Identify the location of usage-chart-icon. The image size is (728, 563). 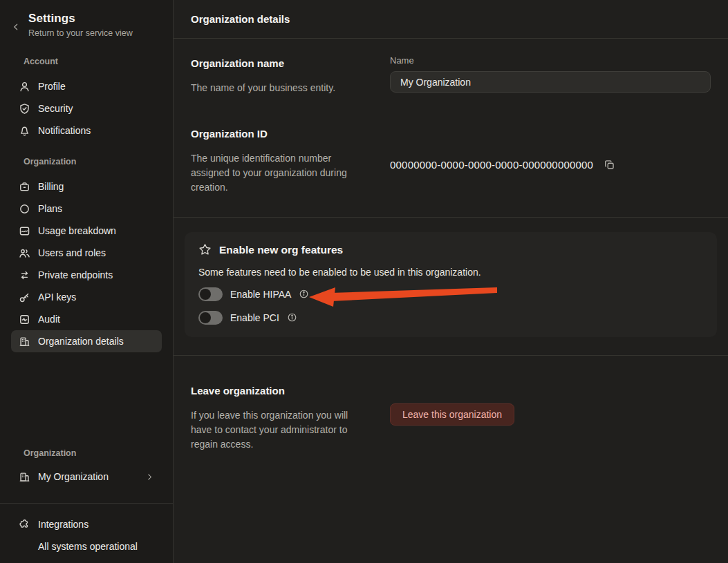
(25, 231).